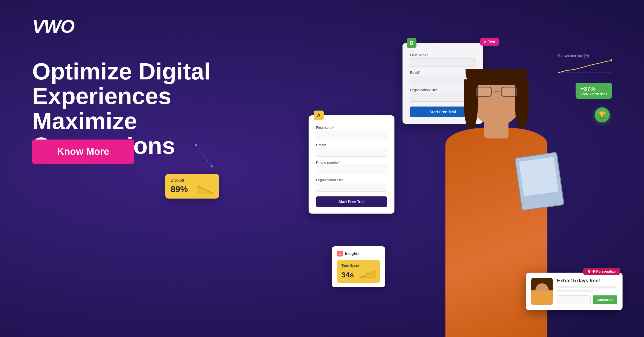  Describe the element at coordinates (352, 152) in the screenshot. I see `form-a-email` at that location.